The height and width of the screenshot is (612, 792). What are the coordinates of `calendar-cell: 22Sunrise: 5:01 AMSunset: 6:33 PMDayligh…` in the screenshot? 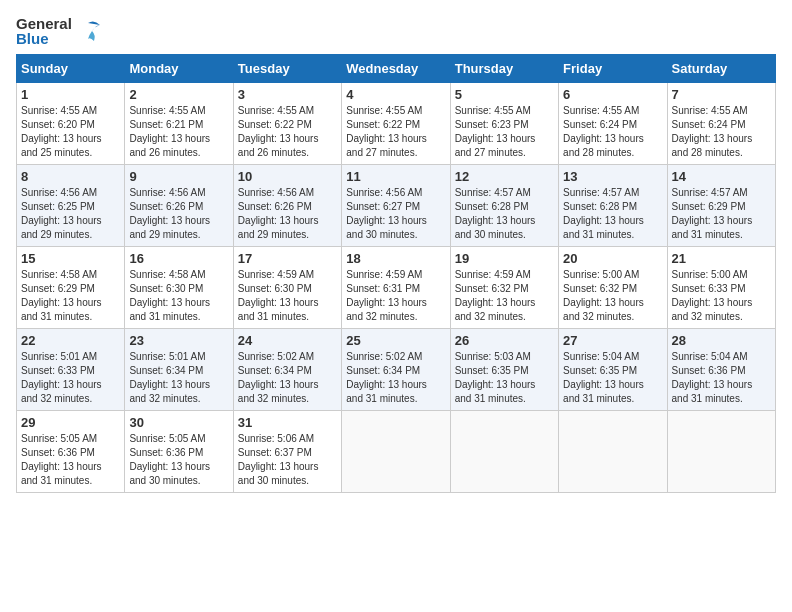 It's located at (71, 370).